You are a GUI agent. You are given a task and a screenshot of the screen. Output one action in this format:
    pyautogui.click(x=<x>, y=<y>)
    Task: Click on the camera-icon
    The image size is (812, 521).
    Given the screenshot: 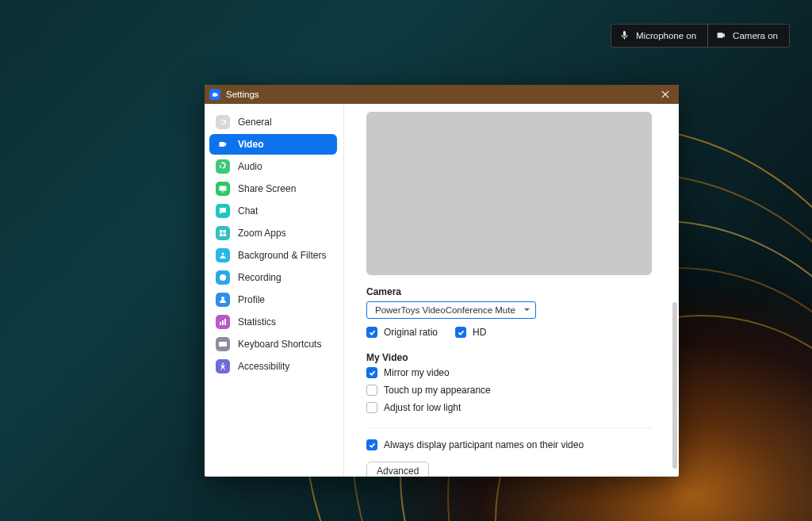 What is the action you would take?
    pyautogui.click(x=722, y=36)
    